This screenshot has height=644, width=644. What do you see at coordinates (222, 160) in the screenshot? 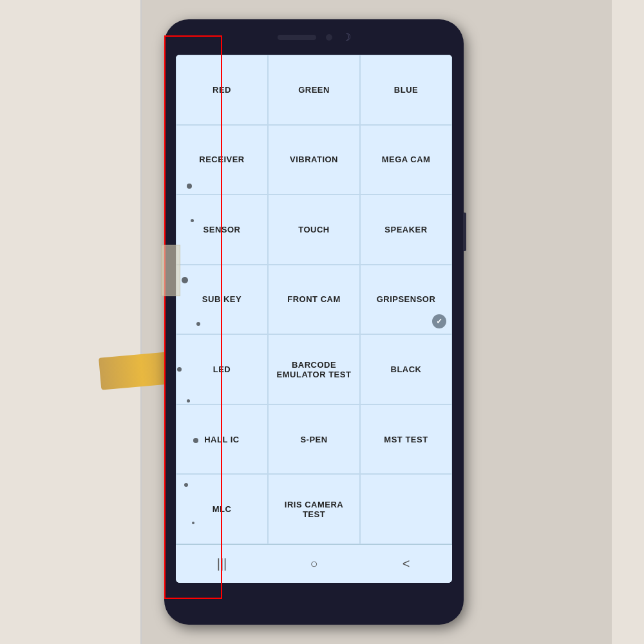
I see `cell-receiver: RECEIVER` at bounding box center [222, 160].